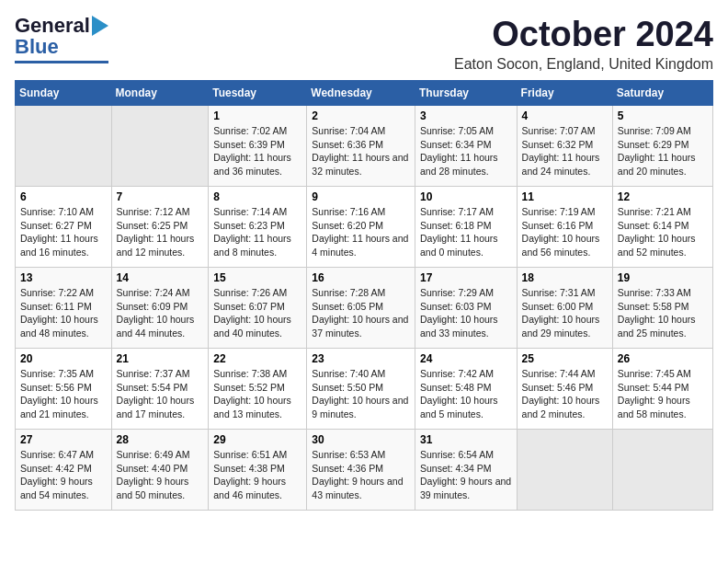 The width and height of the screenshot is (728, 563). What do you see at coordinates (564, 389) in the screenshot?
I see `calendar-cell: 25Sunrise: 7:44 AMSunset: 5:46 PMDayligh…` at bounding box center [564, 389].